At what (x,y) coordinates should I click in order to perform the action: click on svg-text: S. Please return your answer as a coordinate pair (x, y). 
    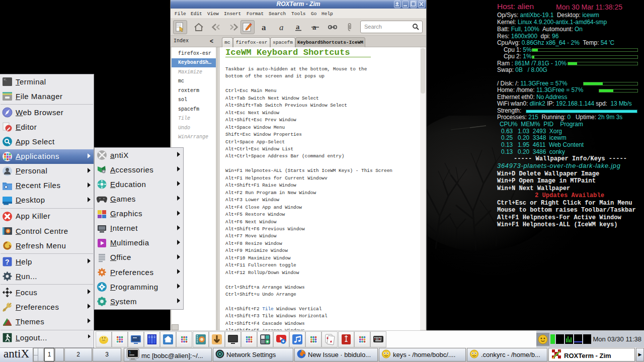
    Looking at the image, I should click on (130, 352).